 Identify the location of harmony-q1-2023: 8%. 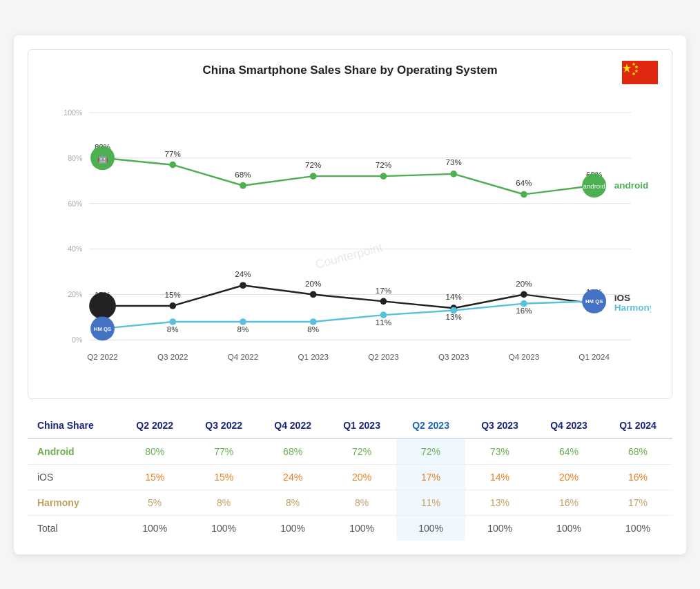
(362, 503).